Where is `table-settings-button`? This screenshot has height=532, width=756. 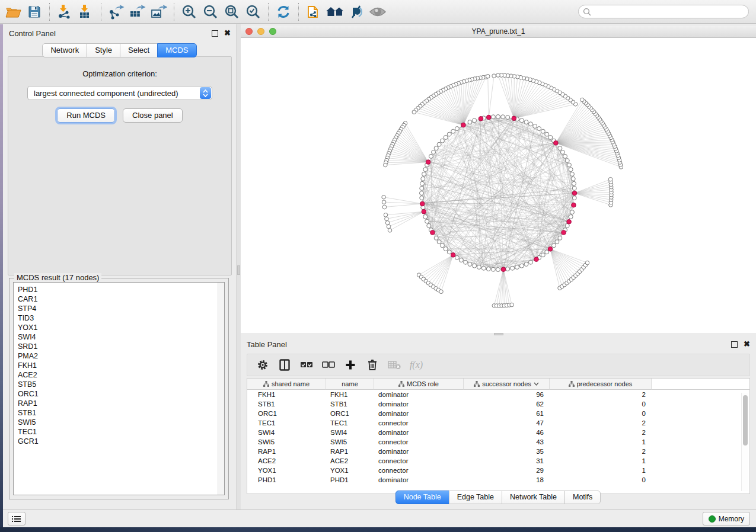 table-settings-button is located at coordinates (263, 365).